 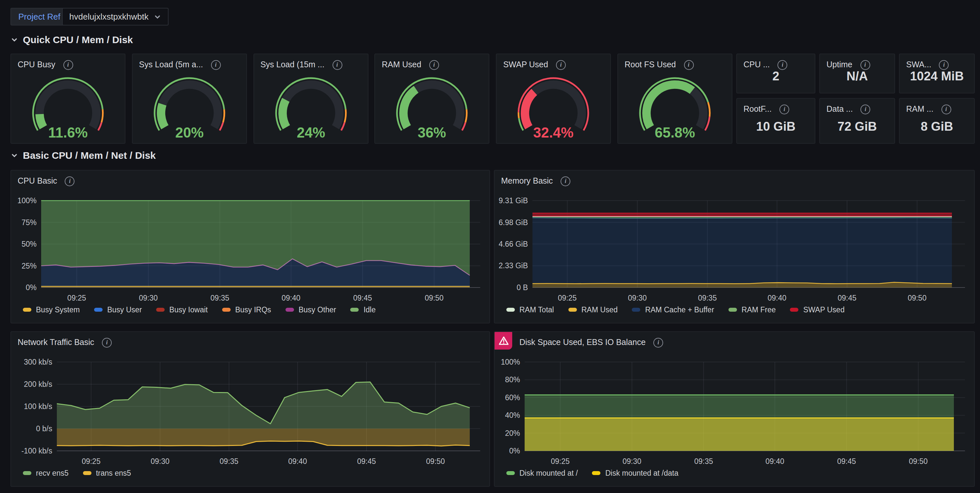 I want to click on svg-text: 300 kb/s, so click(x=38, y=362).